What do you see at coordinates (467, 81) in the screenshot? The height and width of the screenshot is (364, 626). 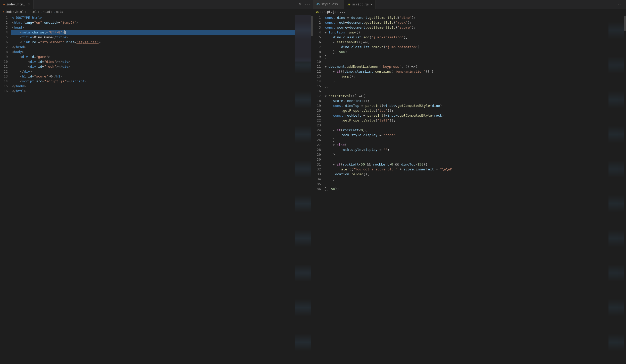 I see `r-code-line-14: }` at bounding box center [467, 81].